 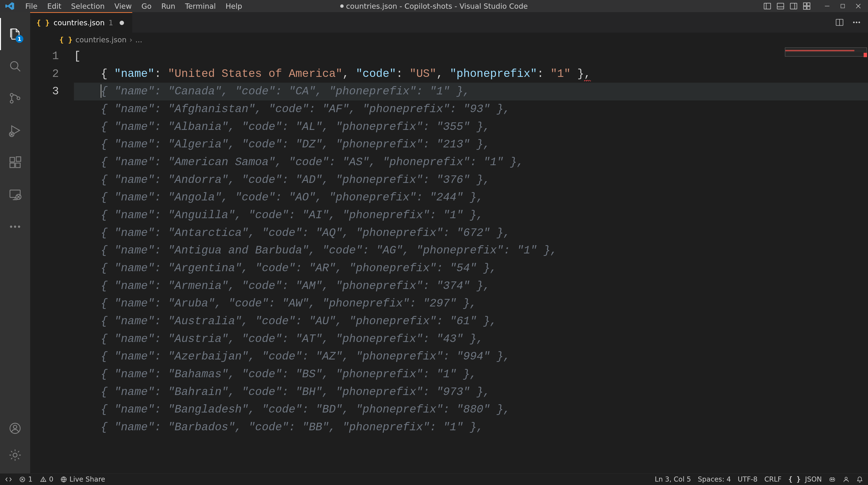 What do you see at coordinates (767, 6) in the screenshot?
I see `toggle-panel-left-icon` at bounding box center [767, 6].